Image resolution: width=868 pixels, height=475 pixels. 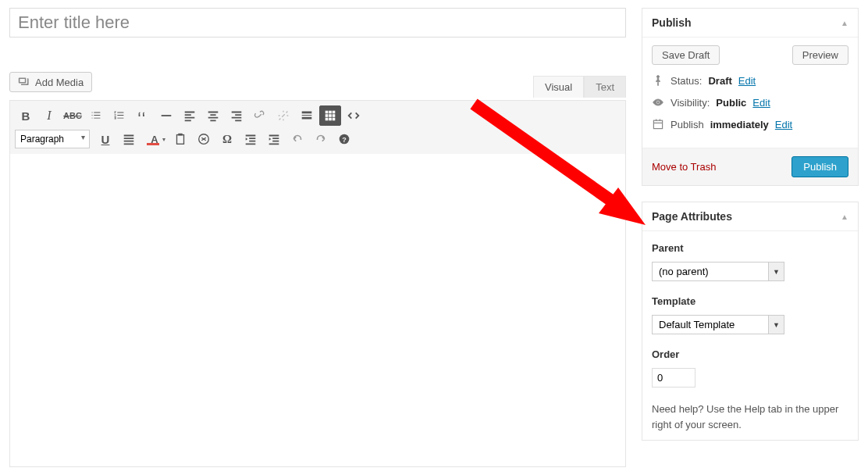 I want to click on text-color-btn: A ▾, so click(x=155, y=139).